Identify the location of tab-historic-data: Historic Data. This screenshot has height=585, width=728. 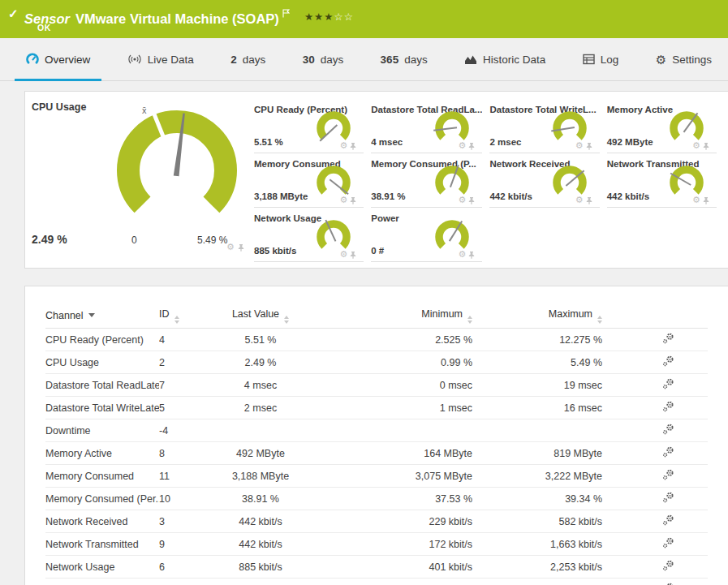
(505, 59).